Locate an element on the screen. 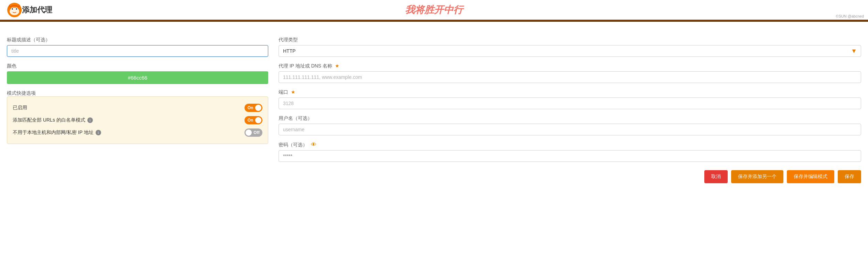 Image resolution: width=868 pixels, height=279 pixels. toggle-enabled-text: On is located at coordinates (250, 108).